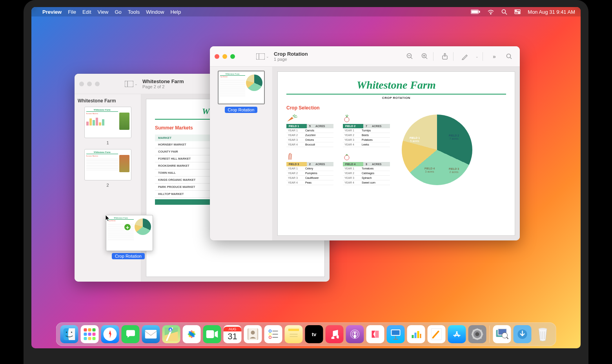 This screenshot has width=612, height=364. What do you see at coordinates (291, 56) in the screenshot?
I see `title-block-front: Crop Rotation 1 page` at bounding box center [291, 56].